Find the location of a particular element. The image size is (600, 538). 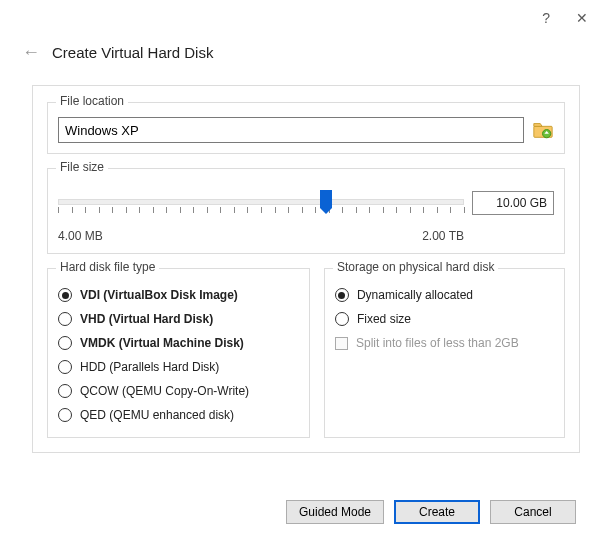

file-location-input is located at coordinates (291, 130).